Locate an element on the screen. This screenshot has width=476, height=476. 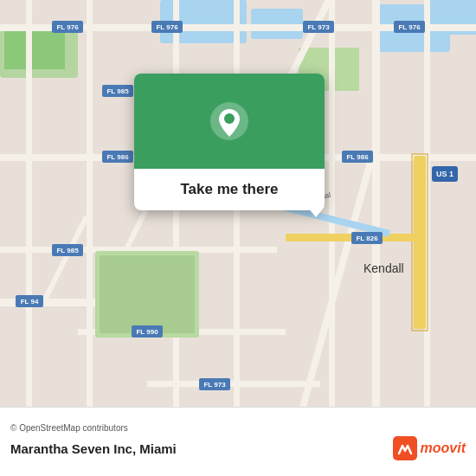
location-row: Marantha Seven Inc, Miami moovit is located at coordinates (238, 448).